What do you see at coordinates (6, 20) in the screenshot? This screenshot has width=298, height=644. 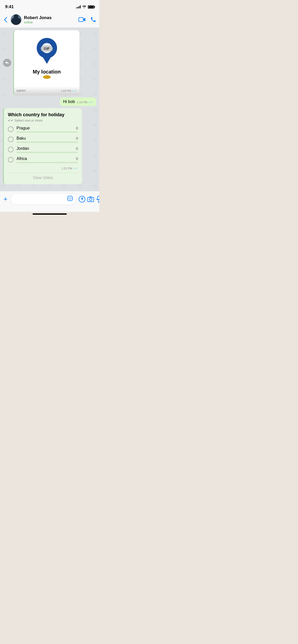 I see `back-button` at bounding box center [6, 20].